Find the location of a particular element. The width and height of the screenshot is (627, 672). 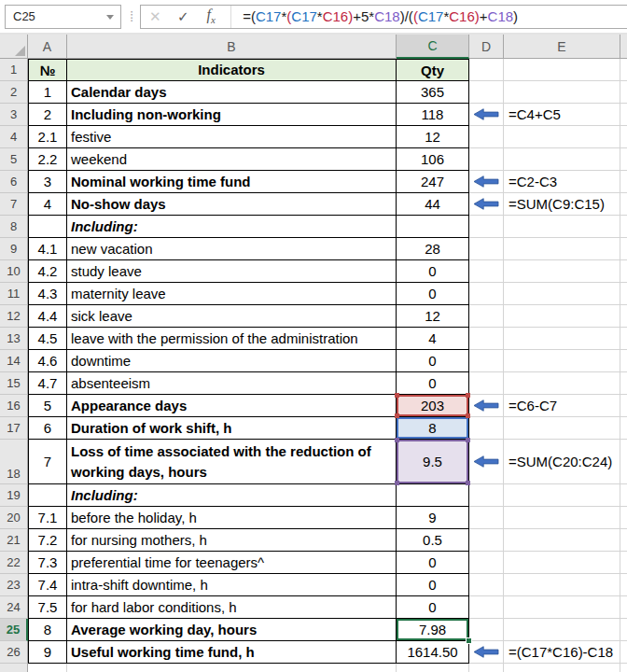

row-header-16: 16 is located at coordinates (14, 406).